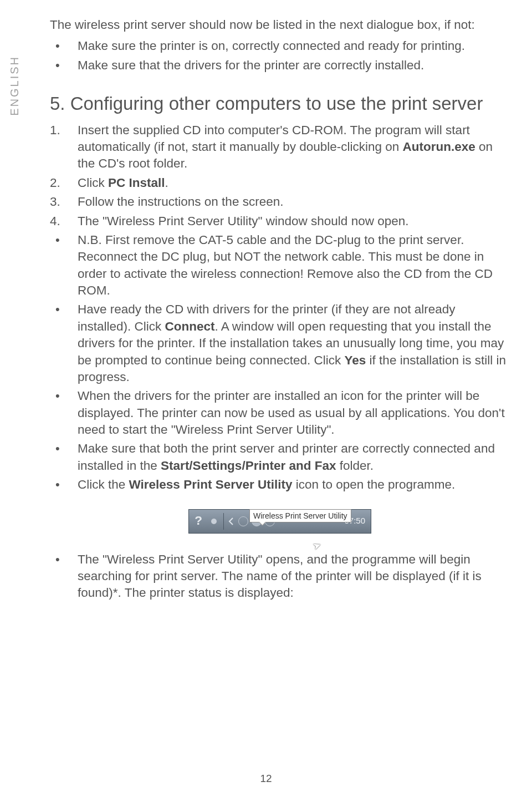 This screenshot has height=797, width=532. Describe the element at coordinates (280, 577) in the screenshot. I see `list-item: The "Wireless Print Server Utility" open…` at that location.